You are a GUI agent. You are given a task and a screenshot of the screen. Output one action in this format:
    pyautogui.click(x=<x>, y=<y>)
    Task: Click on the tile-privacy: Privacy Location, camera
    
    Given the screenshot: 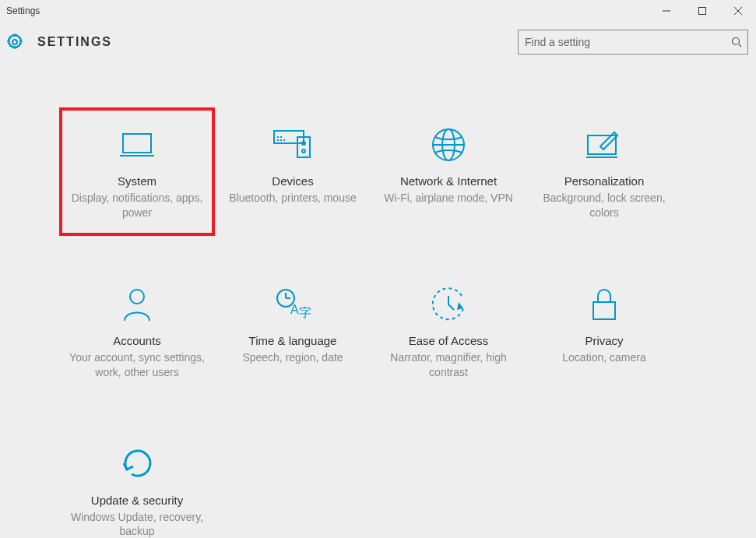 What is the action you would take?
    pyautogui.click(x=604, y=332)
    